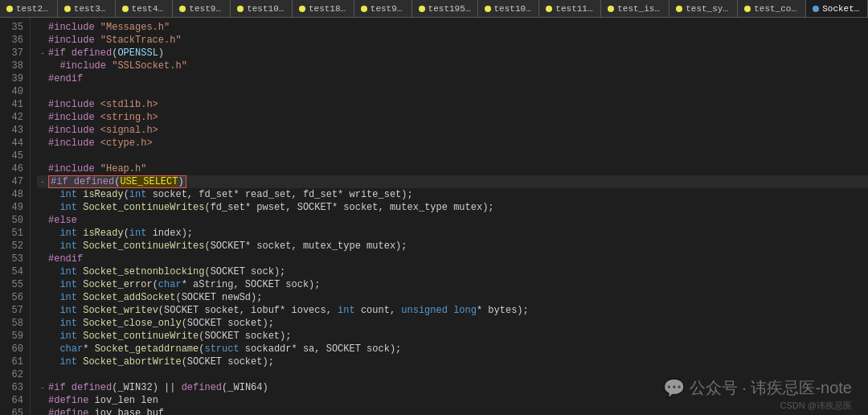  I want to click on tab-test10a: test10..cl, so click(262, 8).